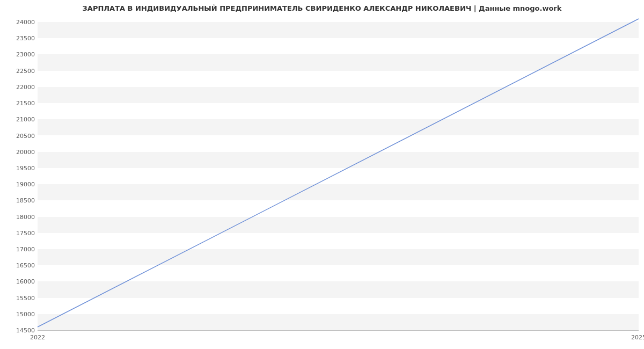 The height and width of the screenshot is (349, 644). I want to click on chart-title: ЗАРПЛАТА В ИНДИВИДУАЛЬНЫЙ ПРЕДПРИНИМАТЕЛ…, so click(322, 9).